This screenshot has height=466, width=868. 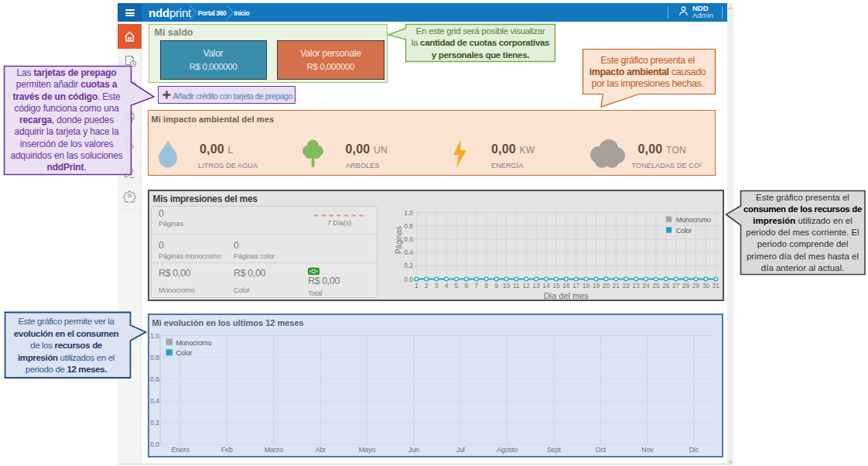 I want to click on svg-text: 22, so click(x=626, y=285).